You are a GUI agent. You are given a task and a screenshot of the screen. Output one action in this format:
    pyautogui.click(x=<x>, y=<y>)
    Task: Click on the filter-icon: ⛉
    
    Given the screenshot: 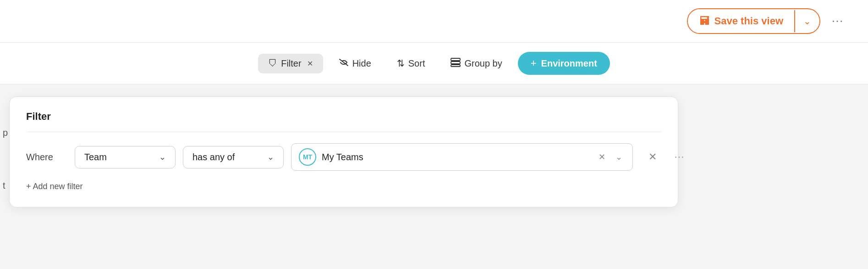 What is the action you would take?
    pyautogui.click(x=273, y=63)
    